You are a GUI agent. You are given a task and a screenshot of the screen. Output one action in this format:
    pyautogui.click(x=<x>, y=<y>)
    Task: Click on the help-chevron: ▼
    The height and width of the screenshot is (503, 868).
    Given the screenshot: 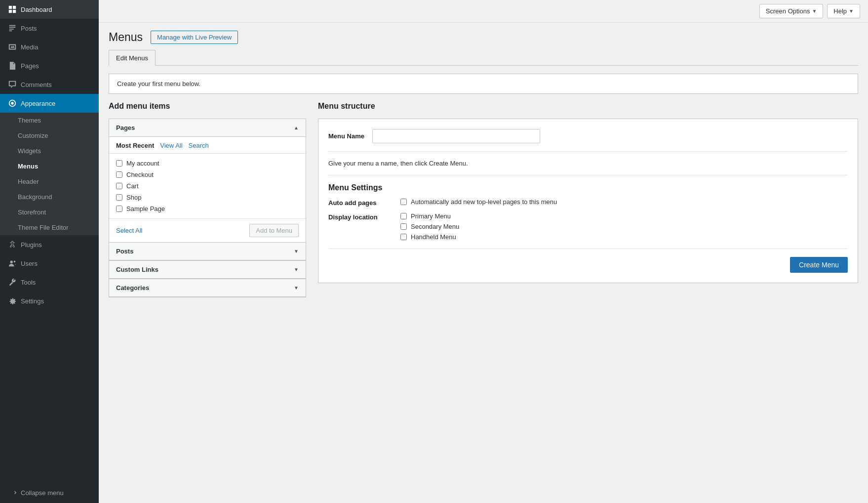 What is the action you would take?
    pyautogui.click(x=851, y=11)
    